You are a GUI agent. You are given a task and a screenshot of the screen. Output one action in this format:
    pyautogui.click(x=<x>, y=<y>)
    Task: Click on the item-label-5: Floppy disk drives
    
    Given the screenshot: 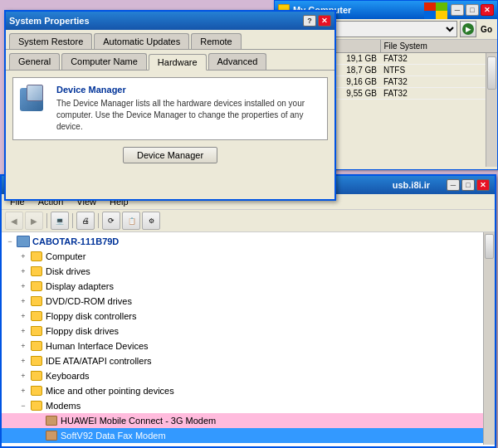 What is the action you would take?
    pyautogui.click(x=82, y=331)
    